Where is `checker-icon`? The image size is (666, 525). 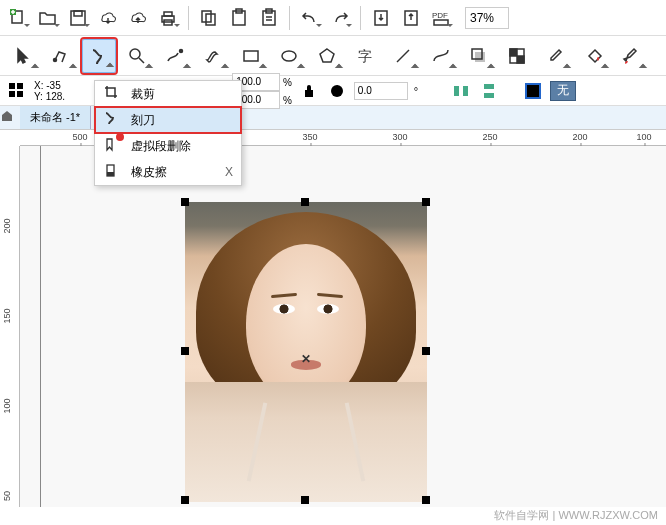
checker-icon is located at coordinates (517, 56).